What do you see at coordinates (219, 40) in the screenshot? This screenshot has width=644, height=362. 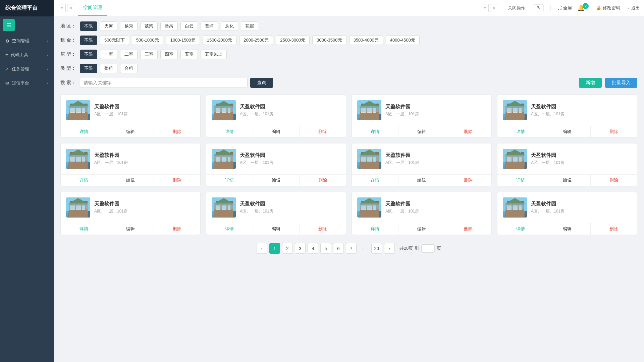 I see `rent-filter-1500-2000: 1500-2000元` at bounding box center [219, 40].